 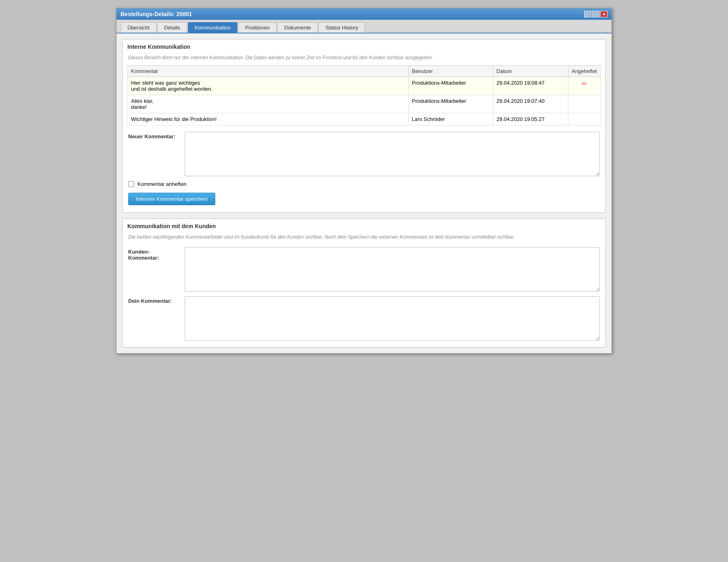 I want to click on comments-table: Kommentar Benutzer Datum Angeheftet Hier…, so click(x=364, y=95).